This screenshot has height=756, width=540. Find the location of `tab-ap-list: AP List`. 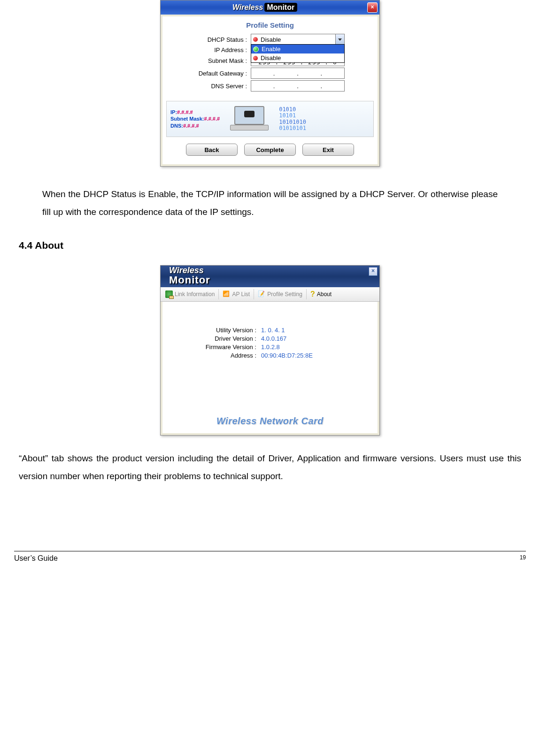

tab-ap-list: AP List is located at coordinates (236, 294).